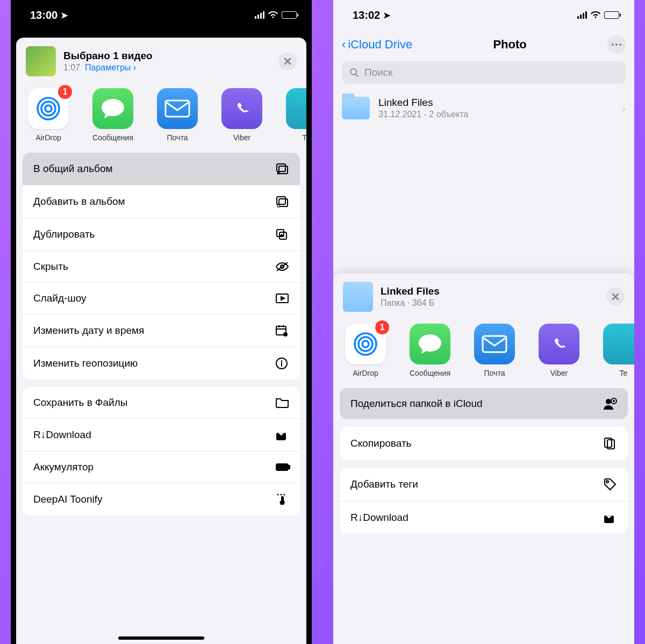  I want to click on file-row: Linked Files 31.12.2021 - 2 объекта ›, so click(484, 108).